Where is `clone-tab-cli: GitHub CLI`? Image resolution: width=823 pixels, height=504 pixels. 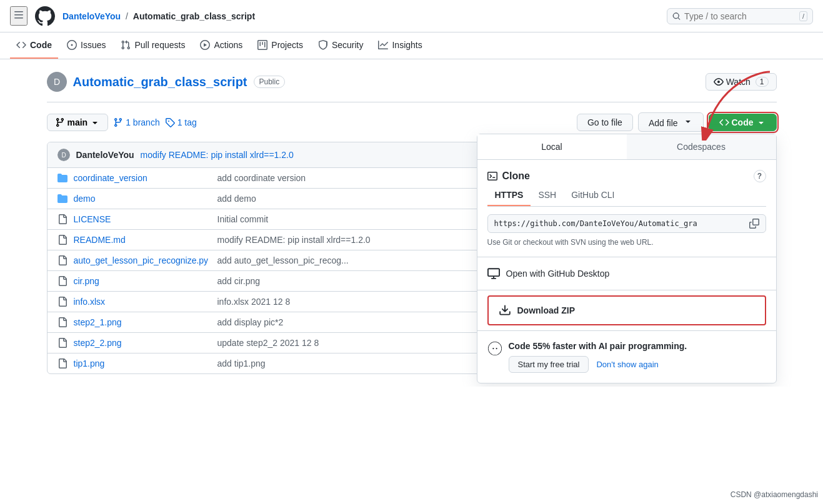
clone-tab-cli: GitHub CLI is located at coordinates (592, 195).